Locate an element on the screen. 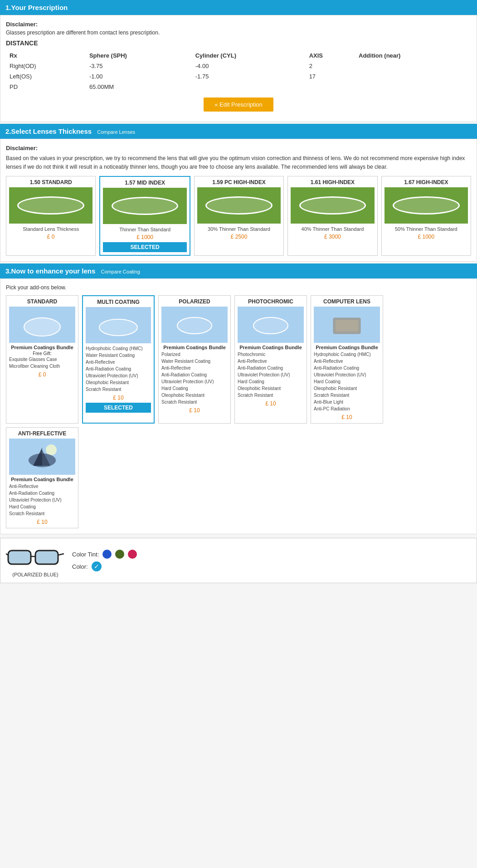 The image size is (477, 868). addition-right is located at coordinates (413, 66).